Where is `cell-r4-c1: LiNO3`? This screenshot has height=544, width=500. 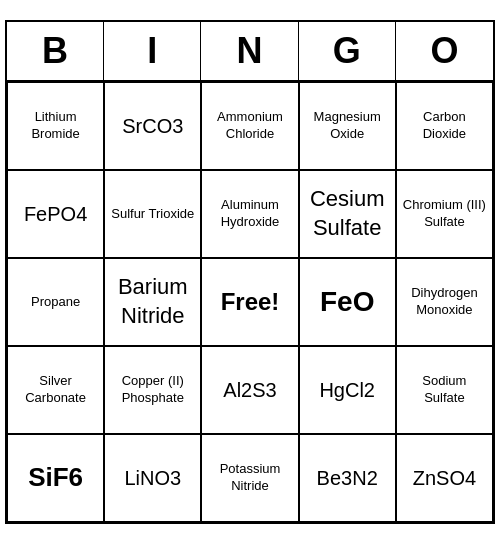 cell-r4-c1: LiNO3 is located at coordinates (152, 478).